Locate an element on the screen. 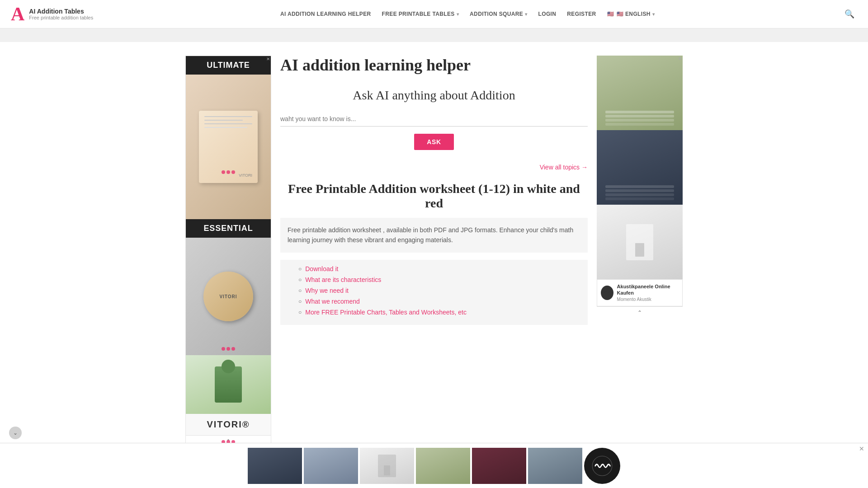  toc-item: What are its characteristics is located at coordinates (439, 280).